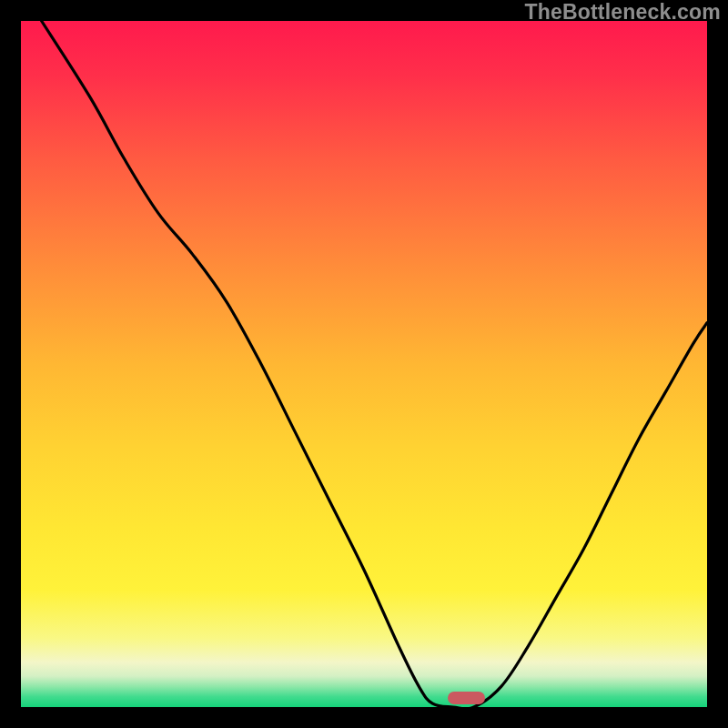 Image resolution: width=728 pixels, height=728 pixels. I want to click on watermark-text: TheBottleneck.com, so click(622, 13).